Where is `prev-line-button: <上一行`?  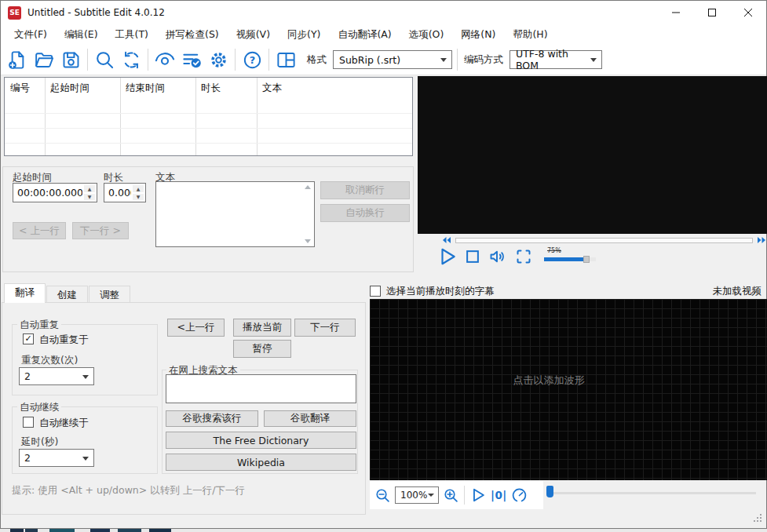 prev-line-button: <上一行 is located at coordinates (196, 328).